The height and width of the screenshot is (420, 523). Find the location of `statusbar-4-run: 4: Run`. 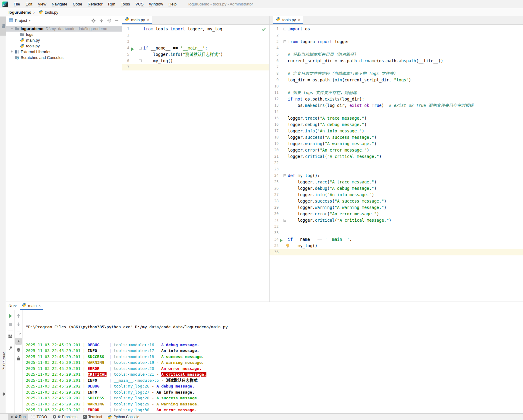

statusbar-4-run: 4: Run is located at coordinates (18, 417).